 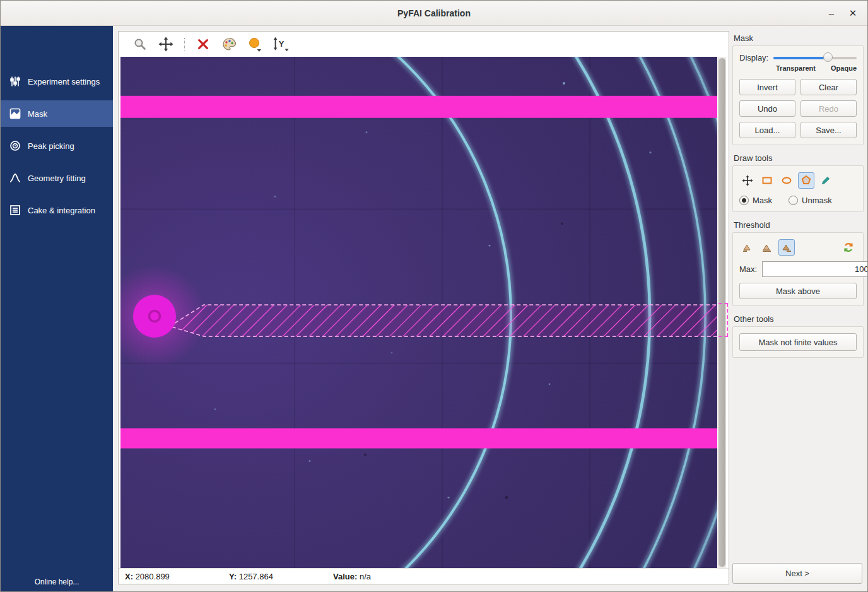 What do you see at coordinates (281, 577) in the screenshot?
I see `status-y: Y: 1257.864` at bounding box center [281, 577].